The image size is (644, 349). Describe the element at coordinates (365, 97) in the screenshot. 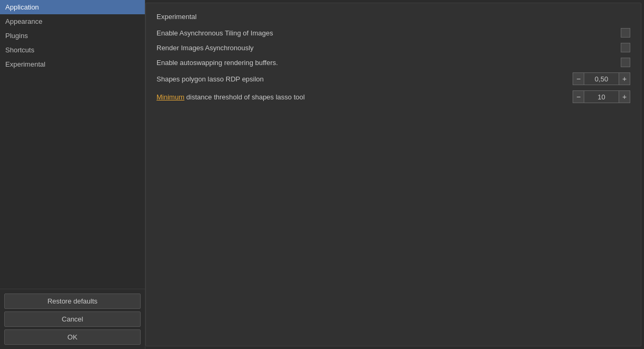

I see `settings-label-min-distance-lasso: Minimum distance threshold of shapes las…` at that location.